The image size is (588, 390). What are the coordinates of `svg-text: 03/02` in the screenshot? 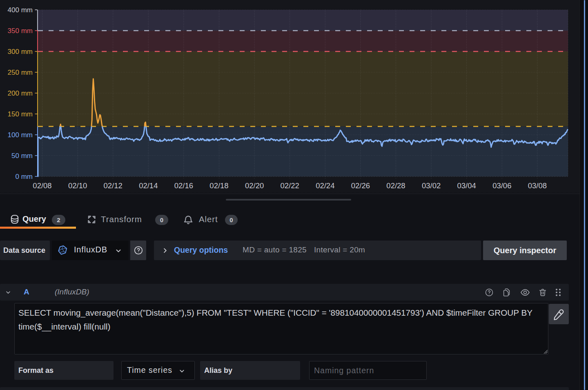 It's located at (431, 185).